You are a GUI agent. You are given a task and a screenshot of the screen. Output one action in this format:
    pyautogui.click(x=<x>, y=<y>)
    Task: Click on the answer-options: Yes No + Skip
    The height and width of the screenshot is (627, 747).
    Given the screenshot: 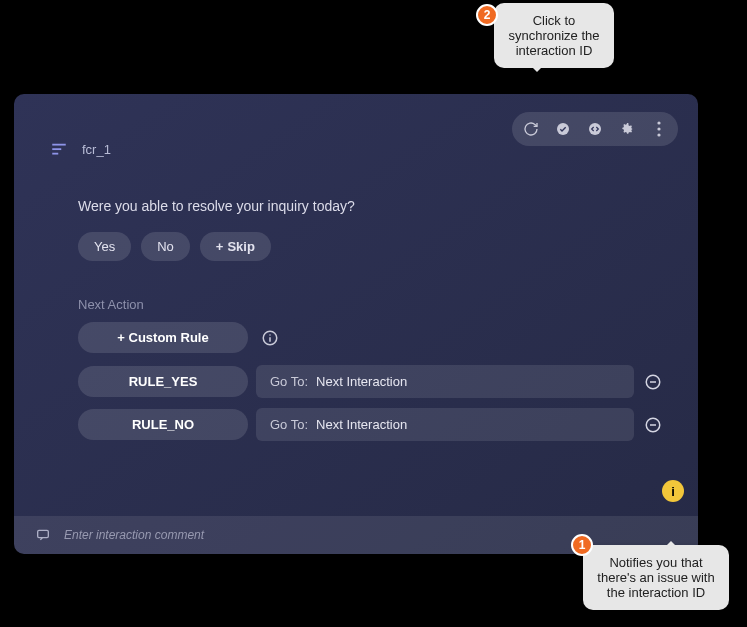 What is the action you would take?
    pyautogui.click(x=376, y=246)
    